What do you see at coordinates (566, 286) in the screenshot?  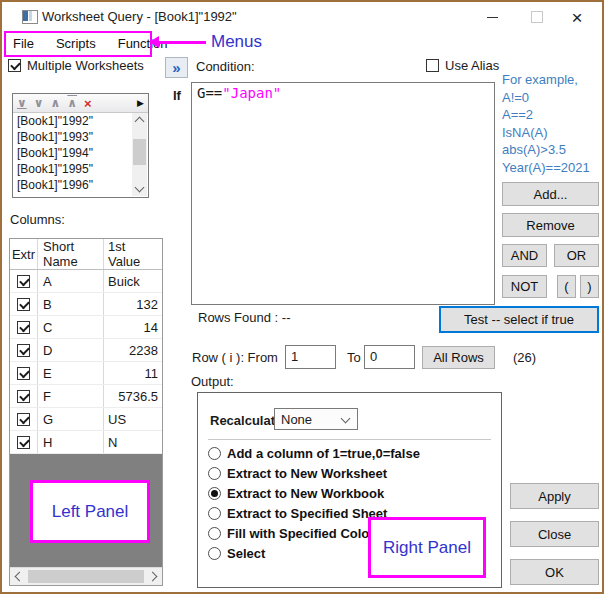 I see `open-paren-button: (` at bounding box center [566, 286].